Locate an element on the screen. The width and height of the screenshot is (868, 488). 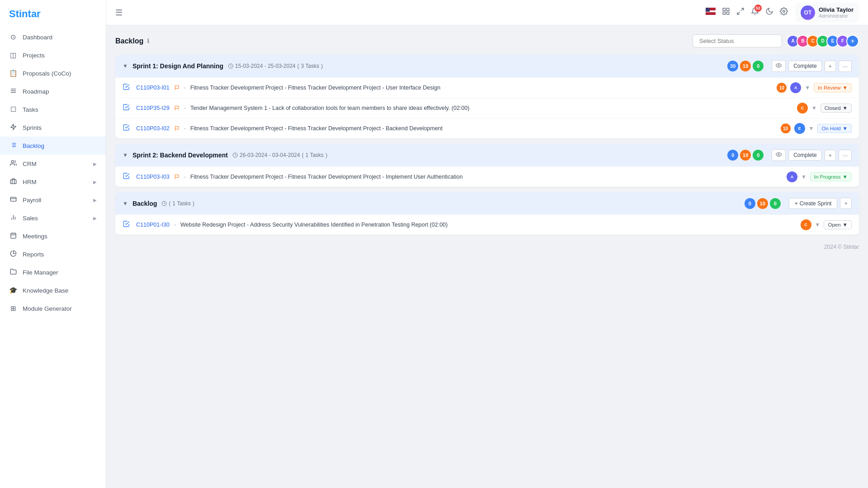
sprint-1-complete-button: Complete is located at coordinates (805, 66).